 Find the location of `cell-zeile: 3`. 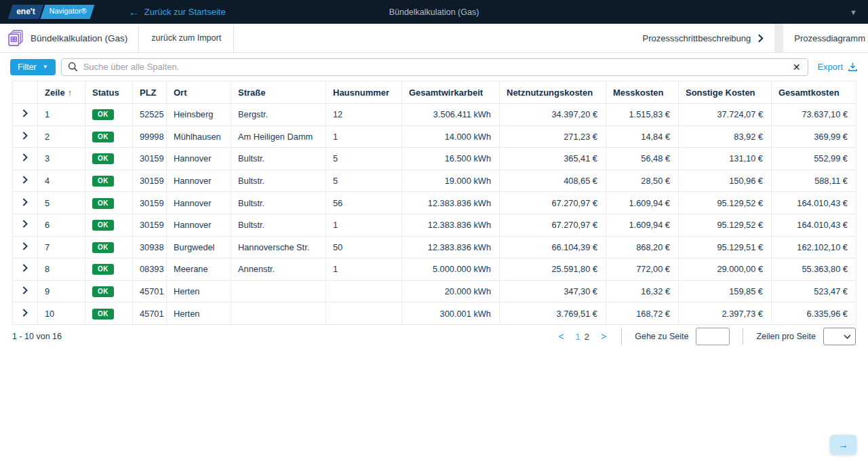

cell-zeile: 3 is located at coordinates (62, 159).